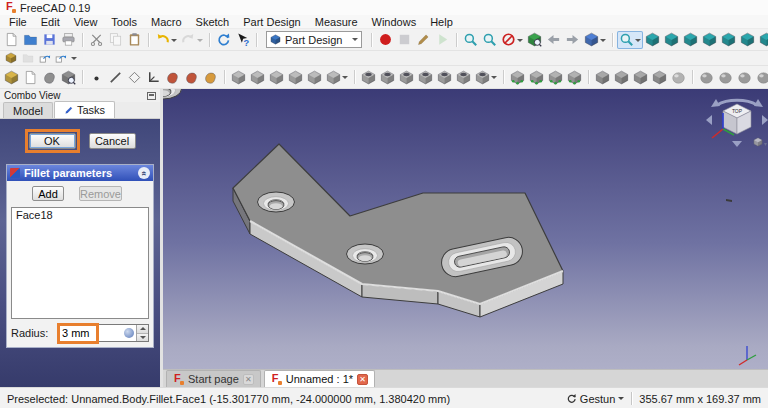 This screenshot has width=768, height=408. What do you see at coordinates (238, 77) in the screenshot?
I see `pad-button` at bounding box center [238, 77].